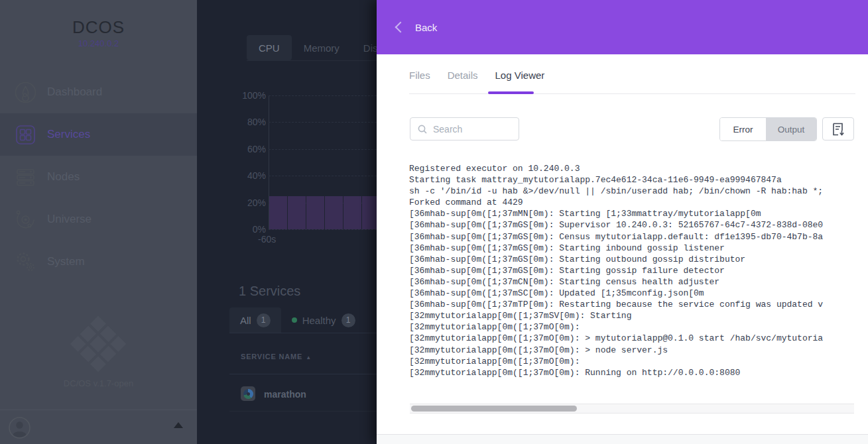  What do you see at coordinates (464, 129) in the screenshot?
I see `log-search-box` at bounding box center [464, 129].